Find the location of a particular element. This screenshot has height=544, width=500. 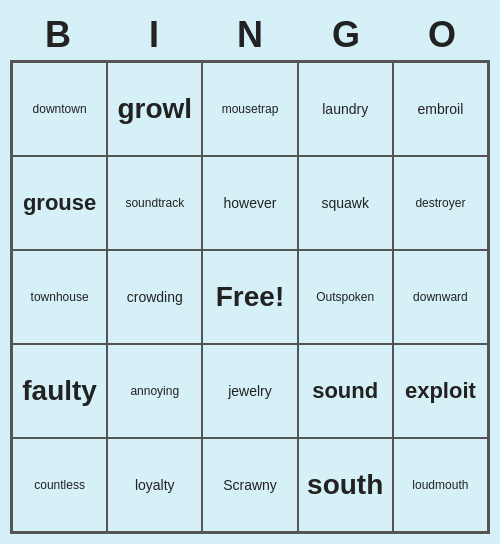

bingo-cell: countless is located at coordinates (60, 485).